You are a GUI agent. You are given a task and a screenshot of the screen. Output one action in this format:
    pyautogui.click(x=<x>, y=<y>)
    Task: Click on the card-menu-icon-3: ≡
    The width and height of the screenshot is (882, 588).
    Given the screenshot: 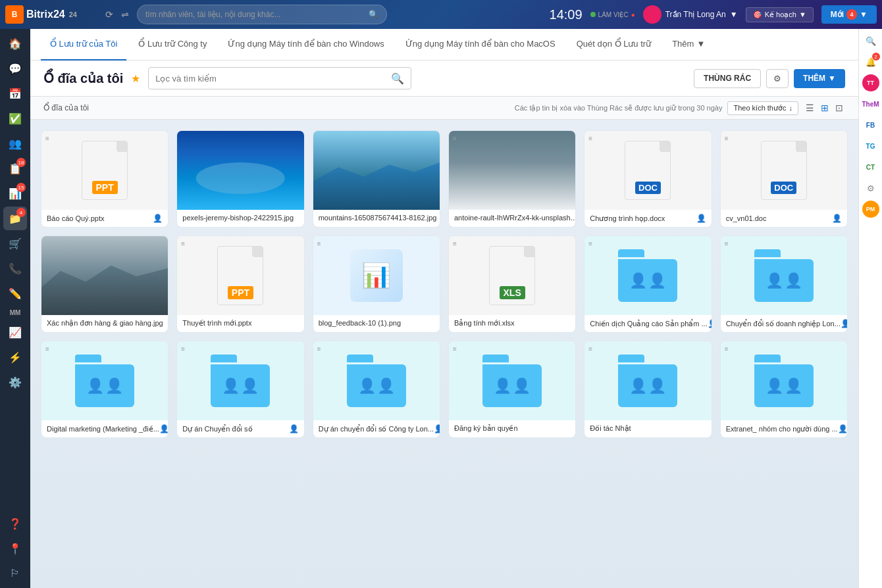 What is the action you would take?
    pyautogui.click(x=455, y=138)
    